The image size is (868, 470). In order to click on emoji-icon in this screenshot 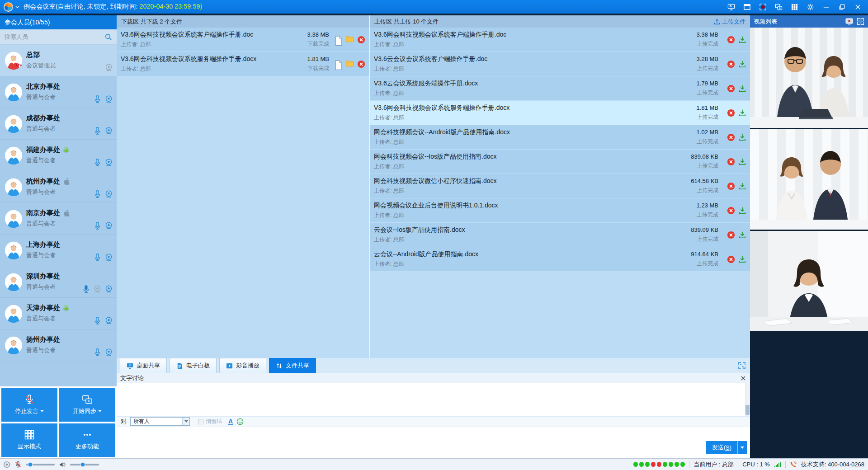, I will do `click(240, 422)`.